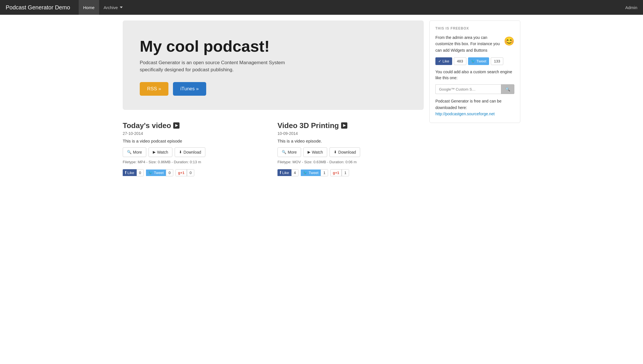 This screenshot has width=643, height=364. I want to click on episode-1-more-button: 🔍 More, so click(135, 152).